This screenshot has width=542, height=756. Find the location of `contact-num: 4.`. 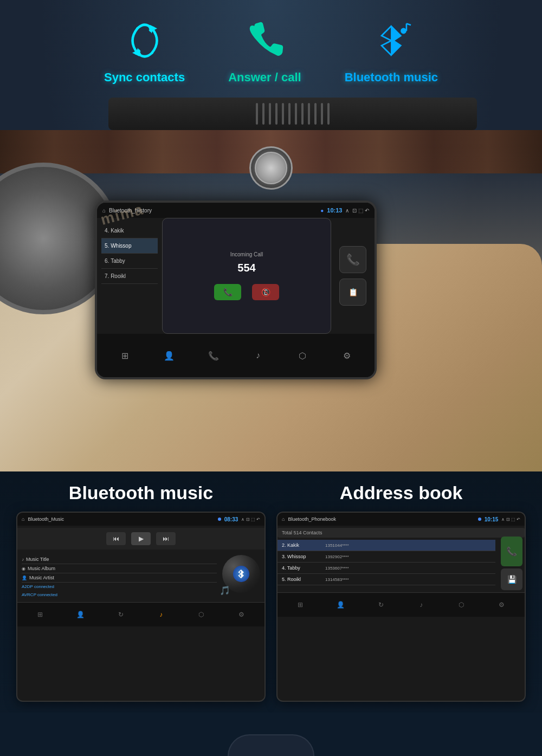

contact-num: 4. is located at coordinates (107, 231).